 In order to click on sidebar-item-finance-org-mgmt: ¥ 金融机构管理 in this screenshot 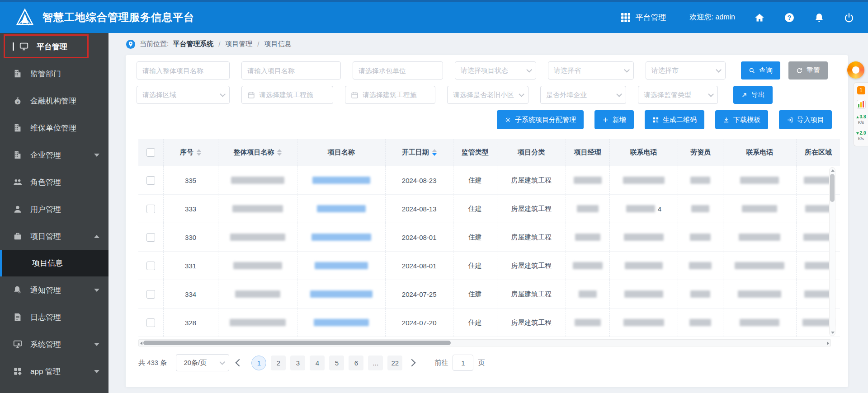, I will do `click(54, 101)`.